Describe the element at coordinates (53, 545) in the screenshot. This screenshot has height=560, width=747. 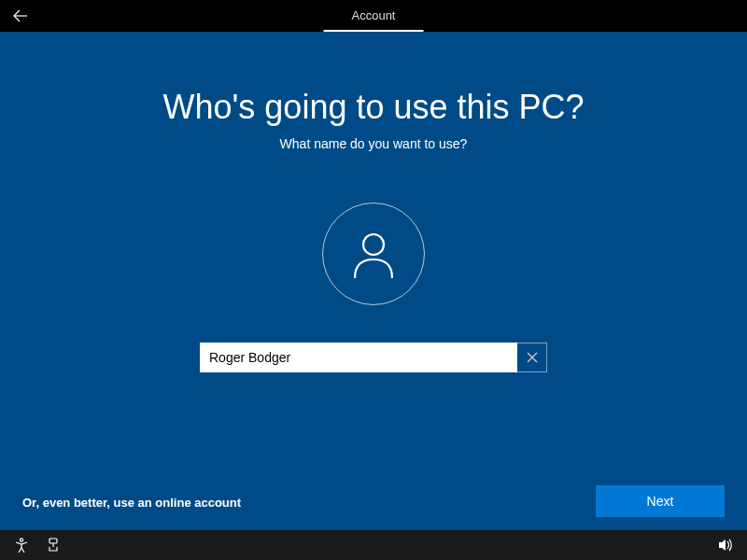
I see `input-method-button` at that location.